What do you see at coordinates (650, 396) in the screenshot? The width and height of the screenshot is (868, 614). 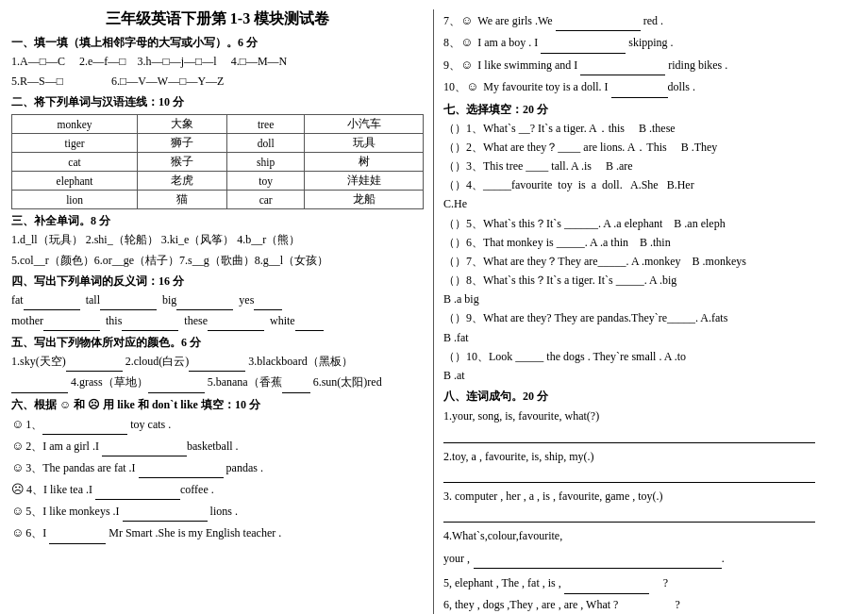 I see `section8-title: 八、连词成句。20 分` at bounding box center [650, 396].